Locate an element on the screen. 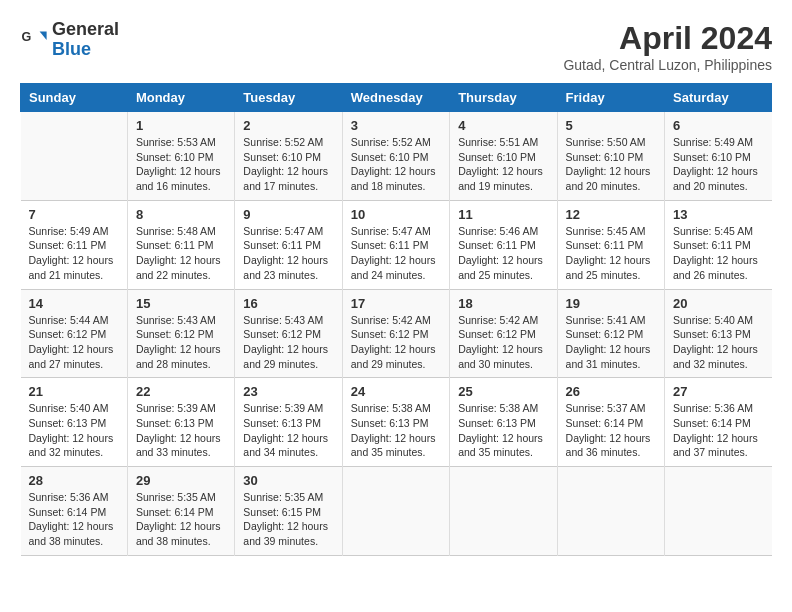 The image size is (792, 612). day-number: 3 is located at coordinates (396, 126).